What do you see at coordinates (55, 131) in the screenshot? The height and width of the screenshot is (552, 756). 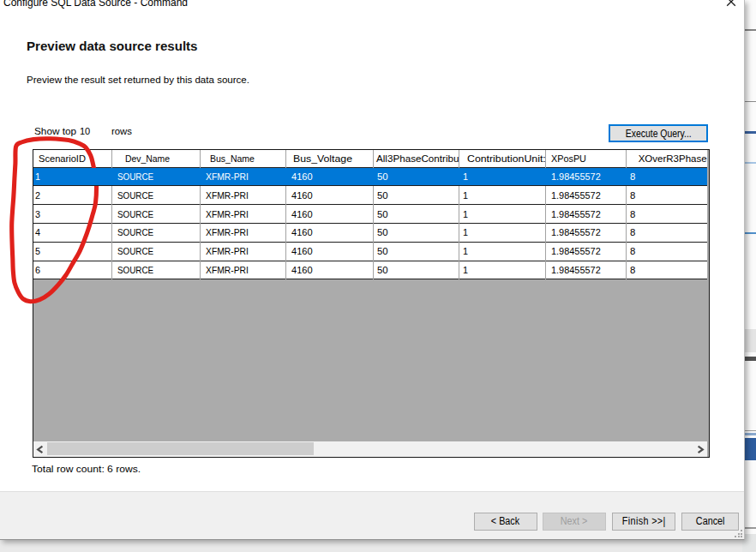 I see `show-top-label: Show top` at bounding box center [55, 131].